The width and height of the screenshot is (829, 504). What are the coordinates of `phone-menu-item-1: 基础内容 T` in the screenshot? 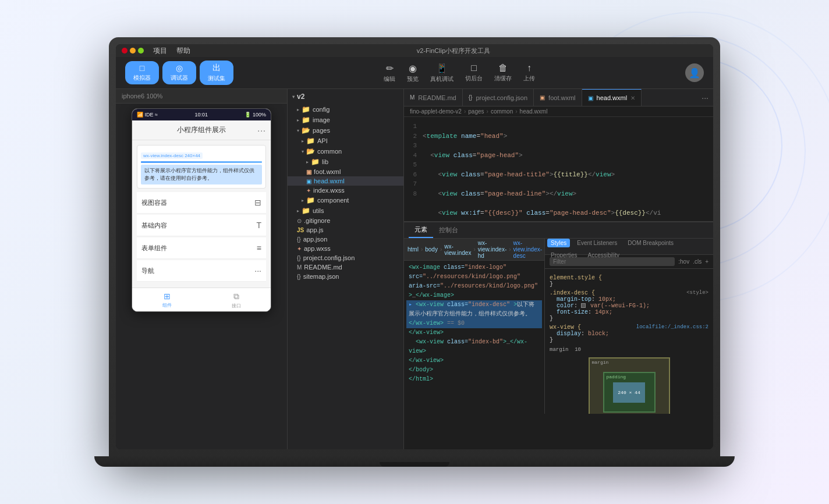 It's located at (201, 226).